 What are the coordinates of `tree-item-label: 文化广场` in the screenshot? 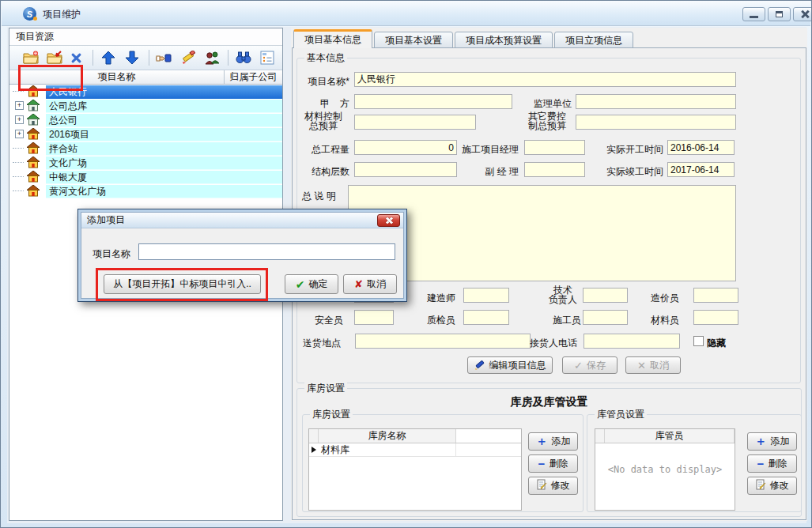 It's located at (164, 163).